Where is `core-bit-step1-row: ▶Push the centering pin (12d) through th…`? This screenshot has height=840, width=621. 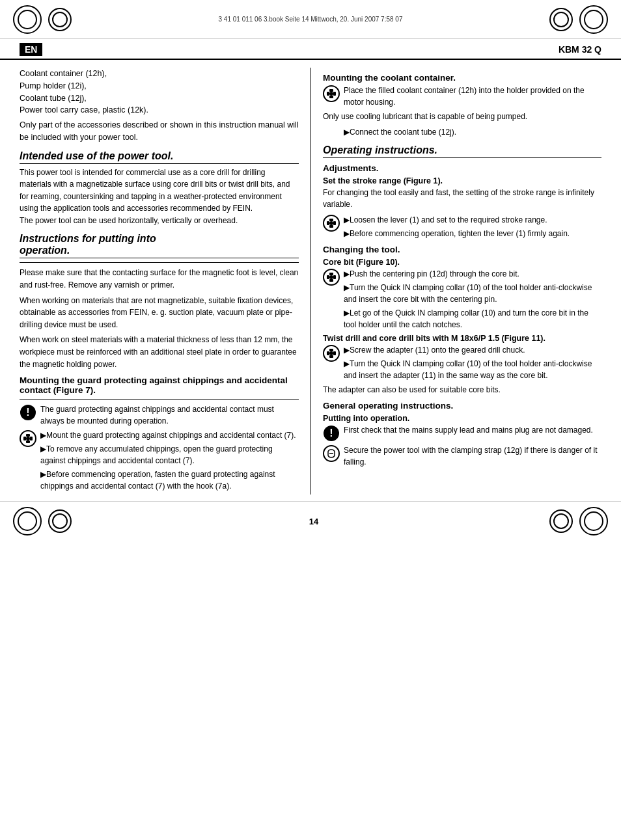 core-bit-step1-row: ▶Push the centering pin (12d) through th… is located at coordinates (462, 299).